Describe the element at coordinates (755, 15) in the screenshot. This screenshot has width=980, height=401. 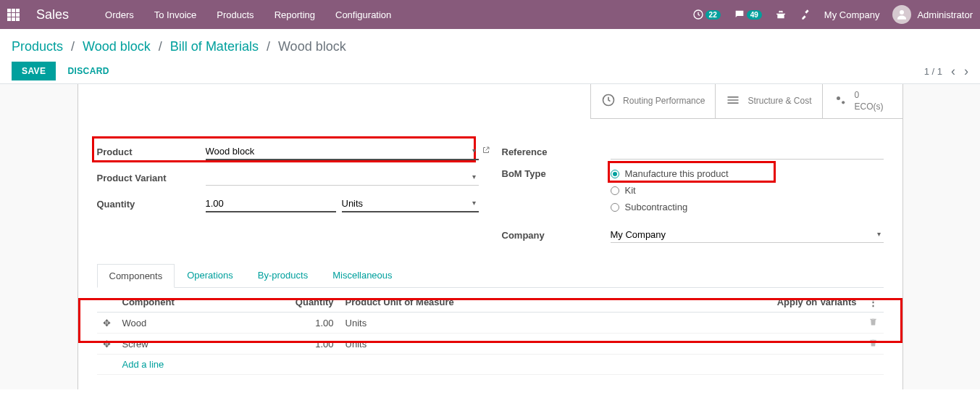
I see `discuss-badge: 49` at that location.